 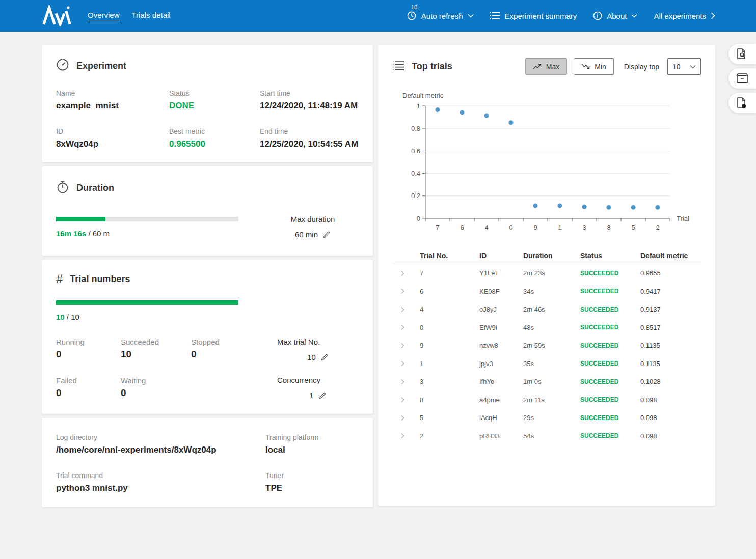 What do you see at coordinates (667, 436) in the screenshot?
I see `cell-default-metric: 0.098` at bounding box center [667, 436].